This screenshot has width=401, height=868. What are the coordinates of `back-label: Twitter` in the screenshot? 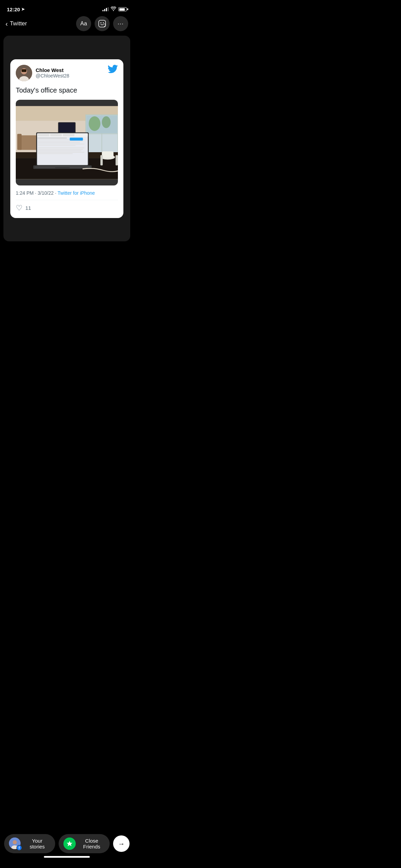 It's located at (19, 24).